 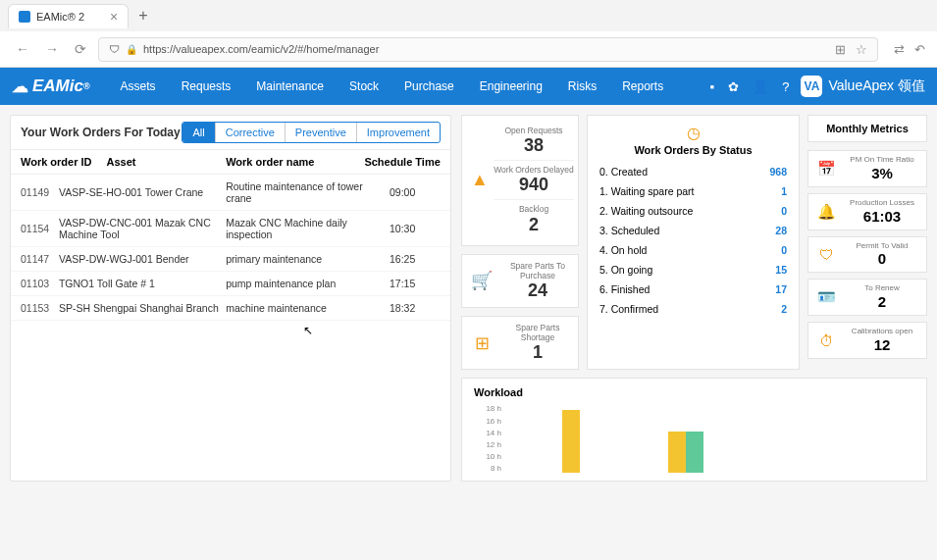 I want to click on kpi-backlog-label: Backlog, so click(x=534, y=209).